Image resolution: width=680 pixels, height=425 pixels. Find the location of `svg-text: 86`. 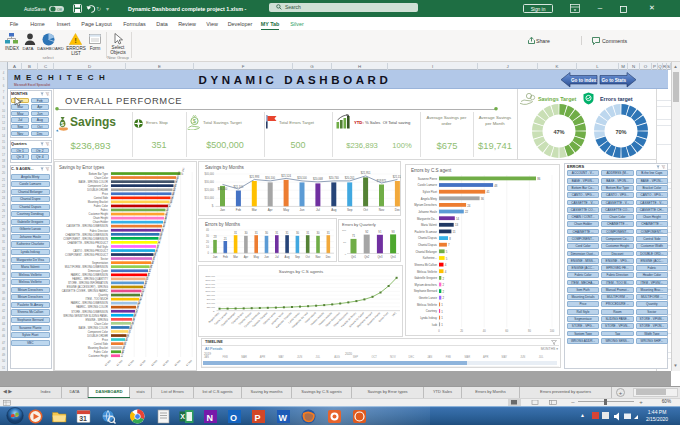

svg-text: 86 is located at coordinates (539, 179).